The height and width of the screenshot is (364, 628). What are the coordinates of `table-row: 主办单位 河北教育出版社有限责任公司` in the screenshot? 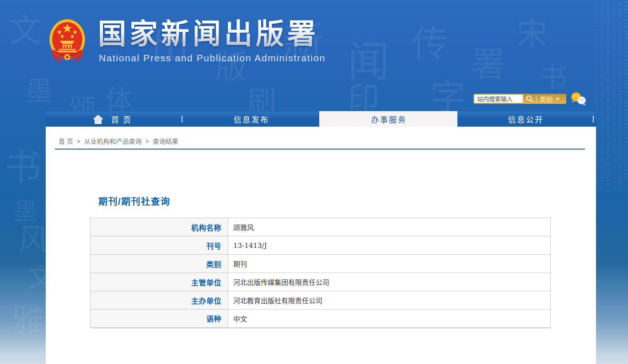 It's located at (321, 300).